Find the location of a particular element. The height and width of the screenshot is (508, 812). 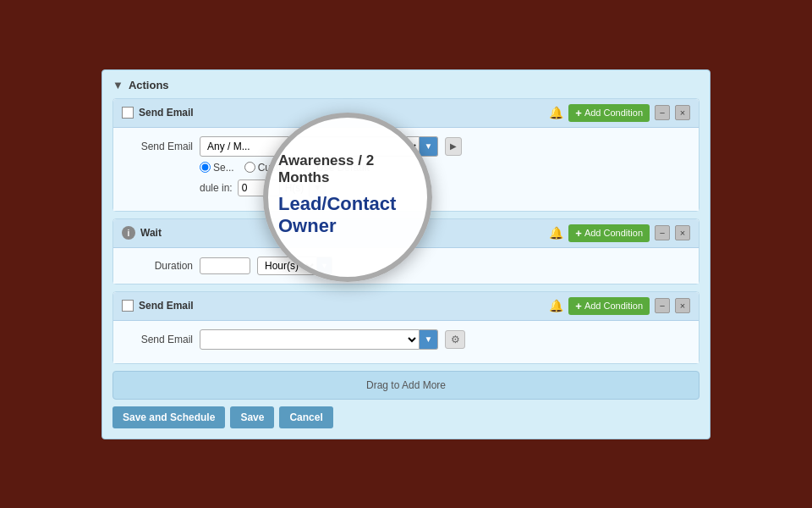

send-email-2-label: Send Email is located at coordinates (166, 306).